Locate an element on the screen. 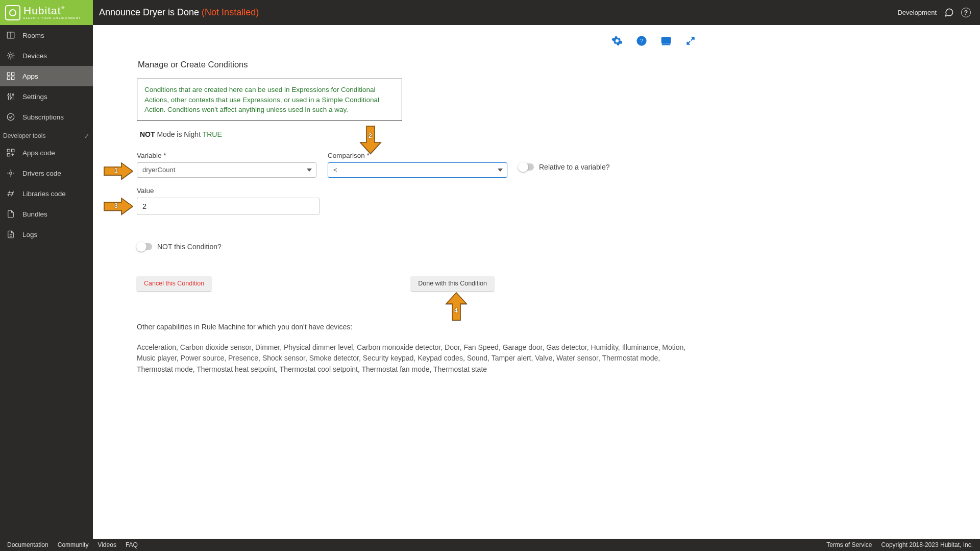 The height and width of the screenshot is (551, 980). sidebar-item-label: Subscriptions is located at coordinates (43, 117).